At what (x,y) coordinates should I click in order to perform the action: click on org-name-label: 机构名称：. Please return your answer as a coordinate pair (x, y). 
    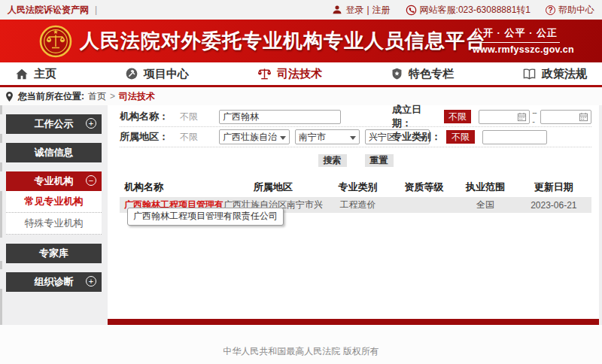
    Looking at the image, I should click on (150, 117).